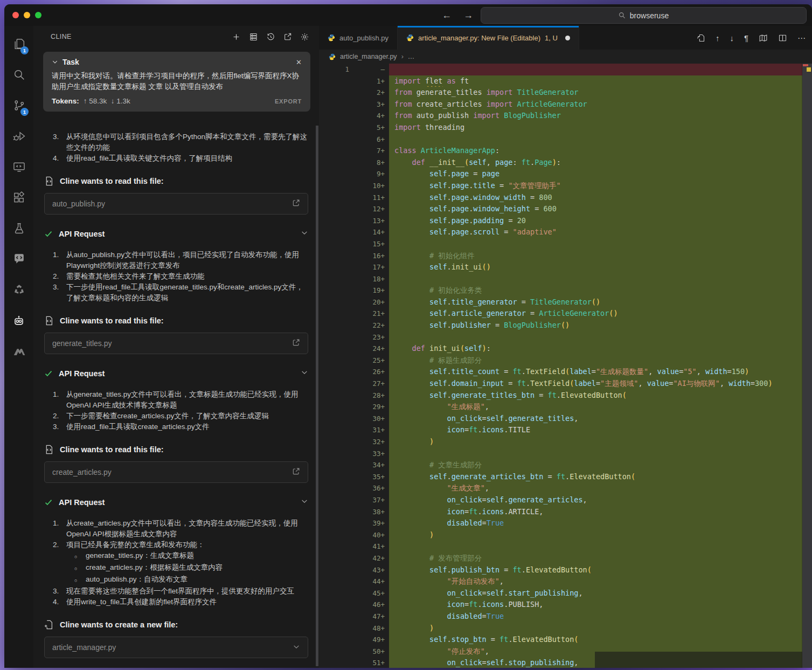  What do you see at coordinates (566, 57) in the screenshot?
I see `breadcrumb: article_manager.py › …` at bounding box center [566, 57].